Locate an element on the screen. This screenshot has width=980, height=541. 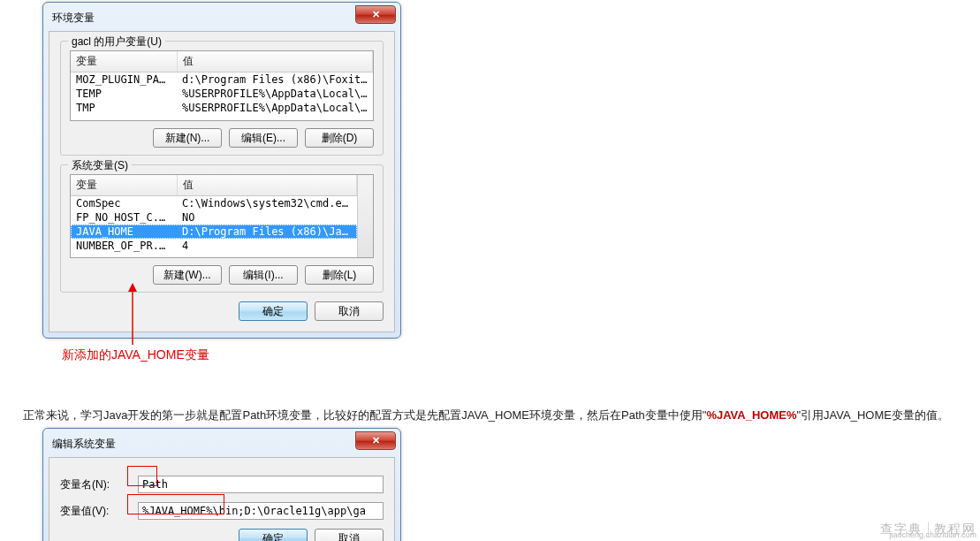
user-vars-legend: gacl 的用户变量(U) is located at coordinates (117, 42).